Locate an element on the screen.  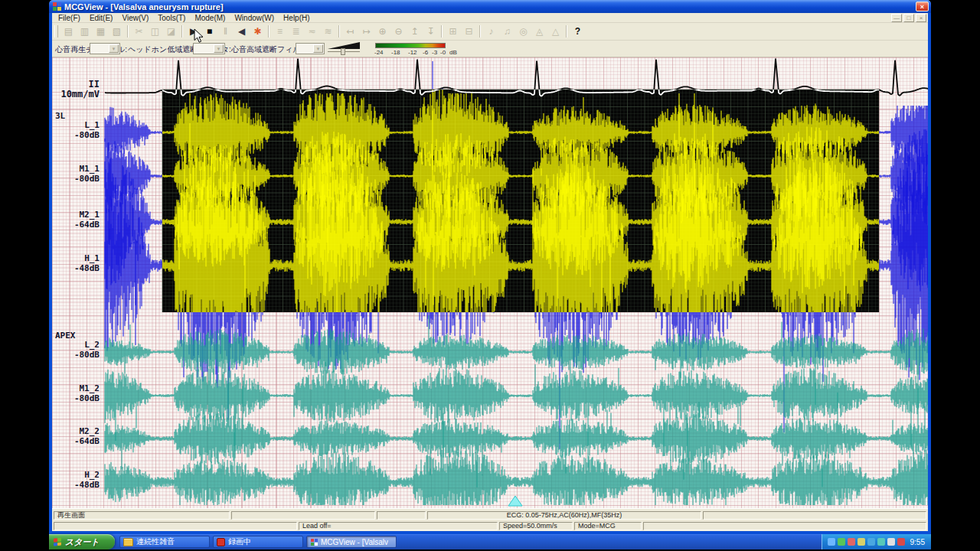
tray-icons is located at coordinates (867, 542).